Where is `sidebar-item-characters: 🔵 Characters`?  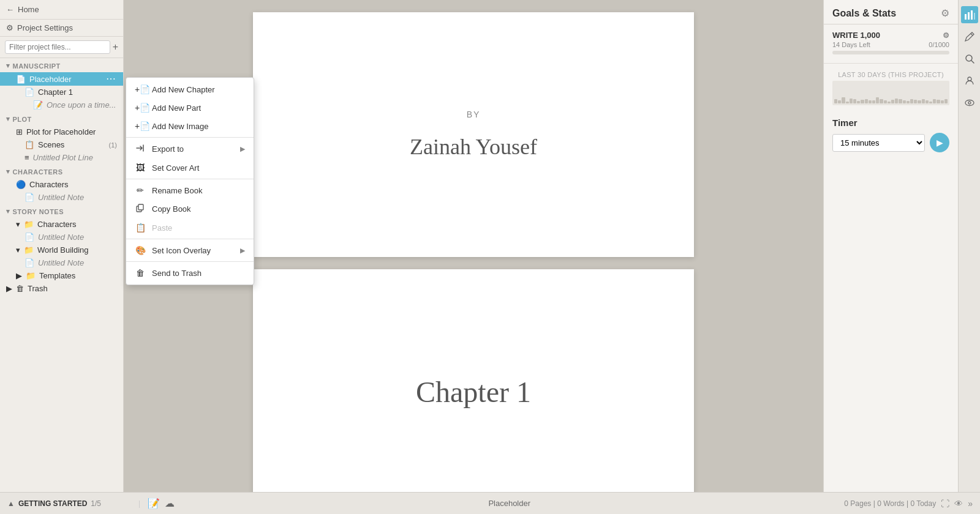
sidebar-item-characters: 🔵 Characters is located at coordinates (61, 185).